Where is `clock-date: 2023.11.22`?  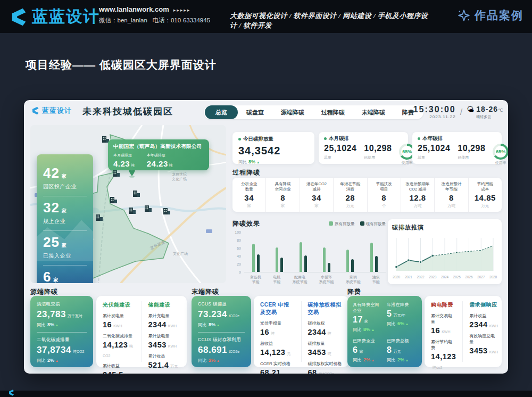
clock-date: 2023.11.22 is located at coordinates (435, 117).